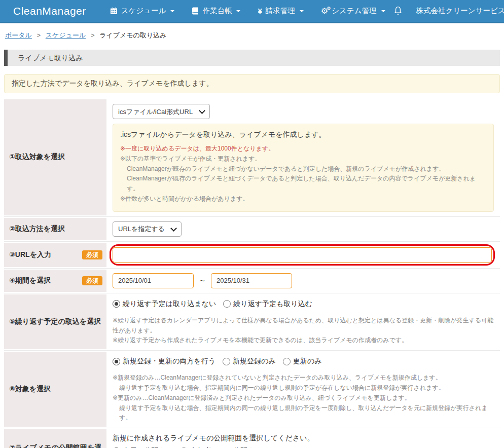  Describe the element at coordinates (147, 229) in the screenshot. I see `import-method-select-wrap: URLを指定する` at that location.